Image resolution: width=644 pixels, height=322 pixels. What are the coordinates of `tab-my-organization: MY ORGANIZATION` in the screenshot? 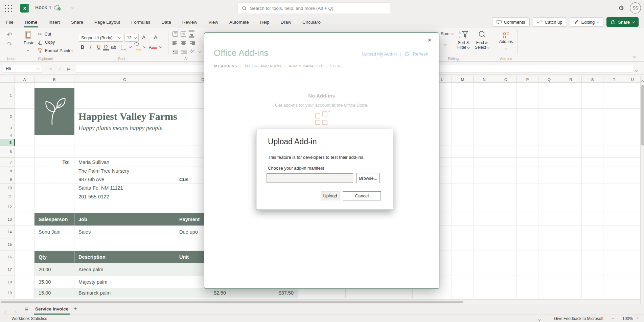 It's located at (263, 66).